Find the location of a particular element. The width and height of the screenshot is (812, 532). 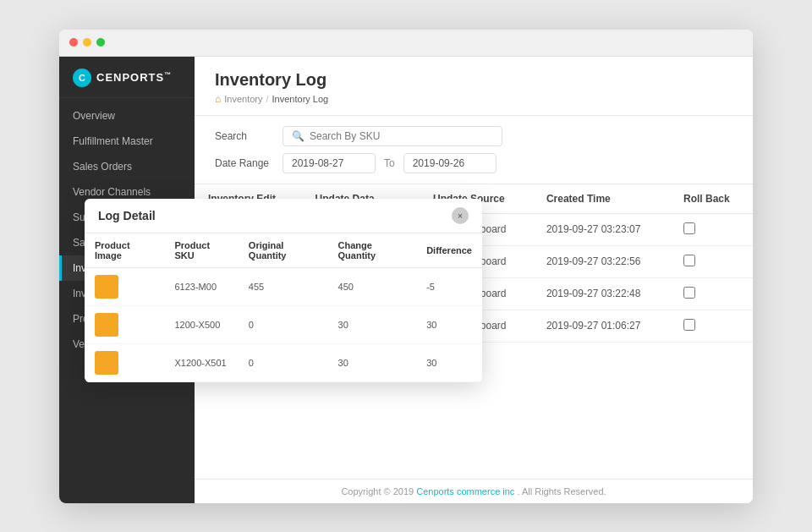

page-footer: Copyright © 2019 Cenports commerce inc .… is located at coordinates (474, 491).